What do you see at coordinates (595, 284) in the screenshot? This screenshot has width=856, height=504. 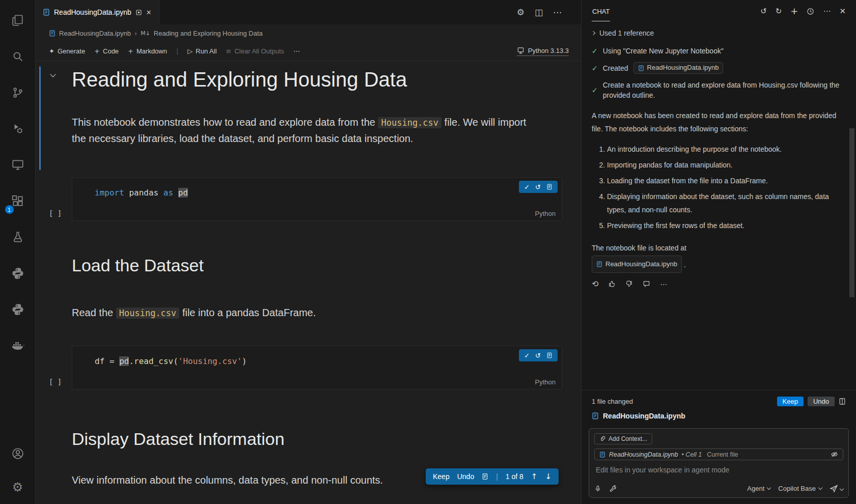 I see `retry-icon: ⟲` at bounding box center [595, 284].